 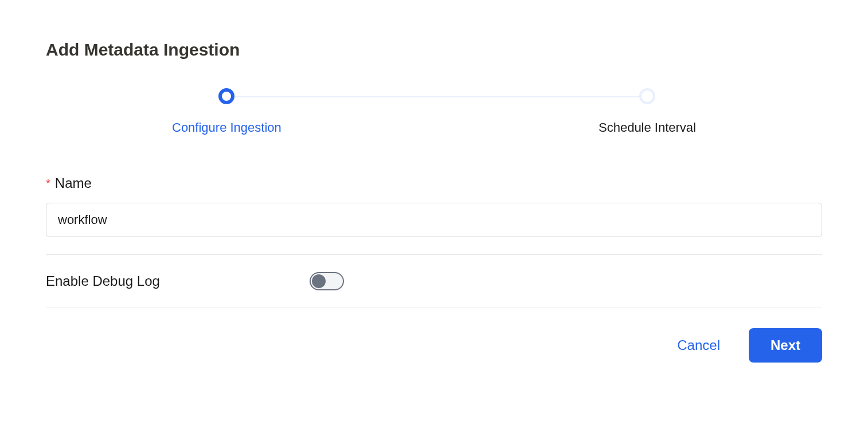 What do you see at coordinates (434, 50) in the screenshot?
I see `page-title: Add Metadata Ingestion` at bounding box center [434, 50].